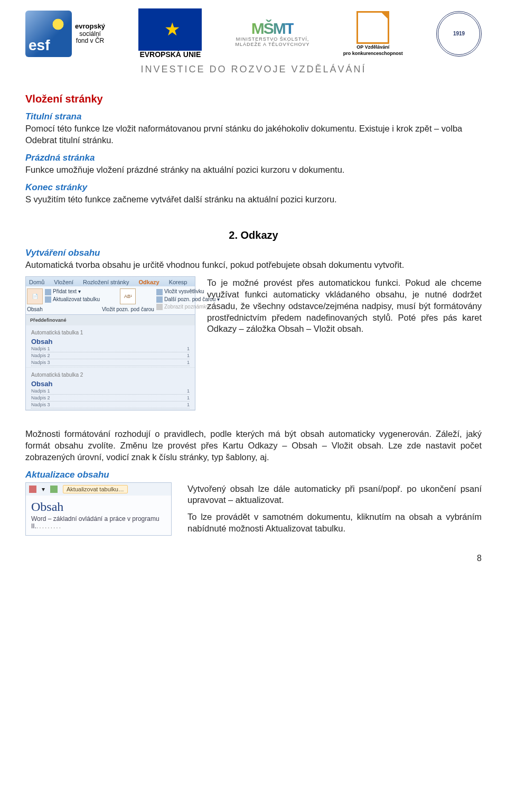  What do you see at coordinates (54, 489) in the screenshot?
I see `refresh-icon` at bounding box center [54, 489].